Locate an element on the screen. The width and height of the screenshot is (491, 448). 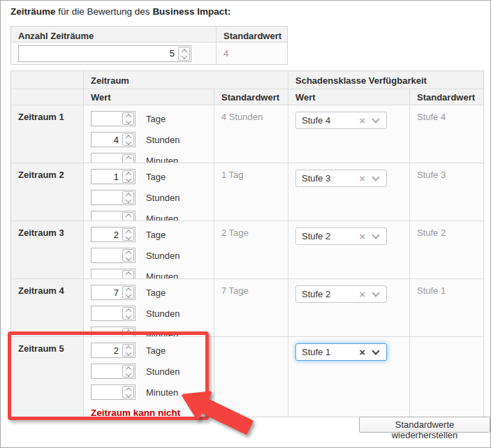
anzahl-zeitraeume-input: 5 is located at coordinates (105, 54).